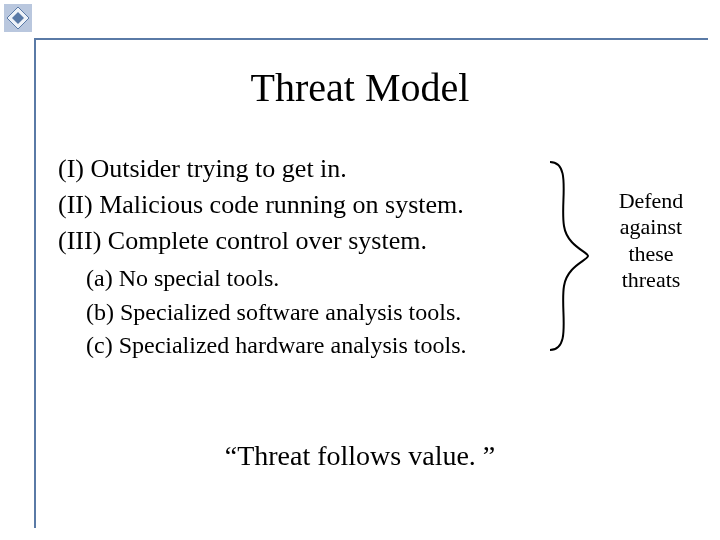  Describe the element at coordinates (322, 312) in the screenshot. I see `sub-item-b: (b) Specialized software analysis tools.` at that location.